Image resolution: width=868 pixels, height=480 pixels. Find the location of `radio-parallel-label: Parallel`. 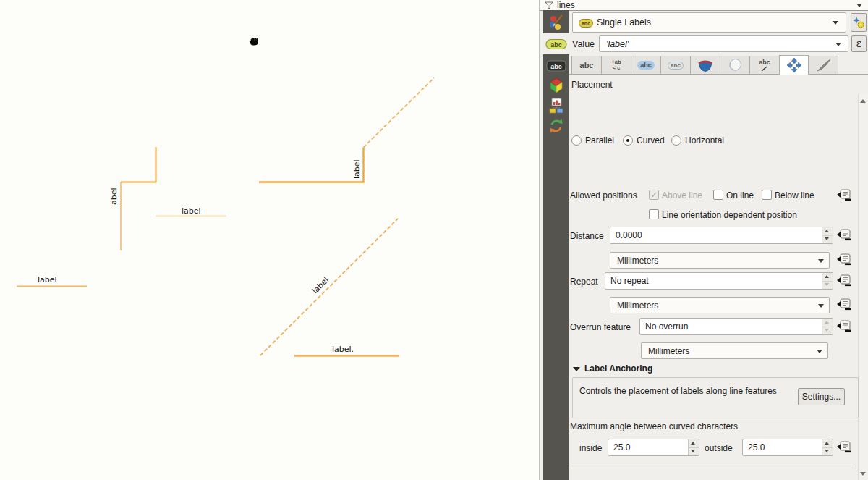

radio-parallel-label: Parallel is located at coordinates (600, 140).